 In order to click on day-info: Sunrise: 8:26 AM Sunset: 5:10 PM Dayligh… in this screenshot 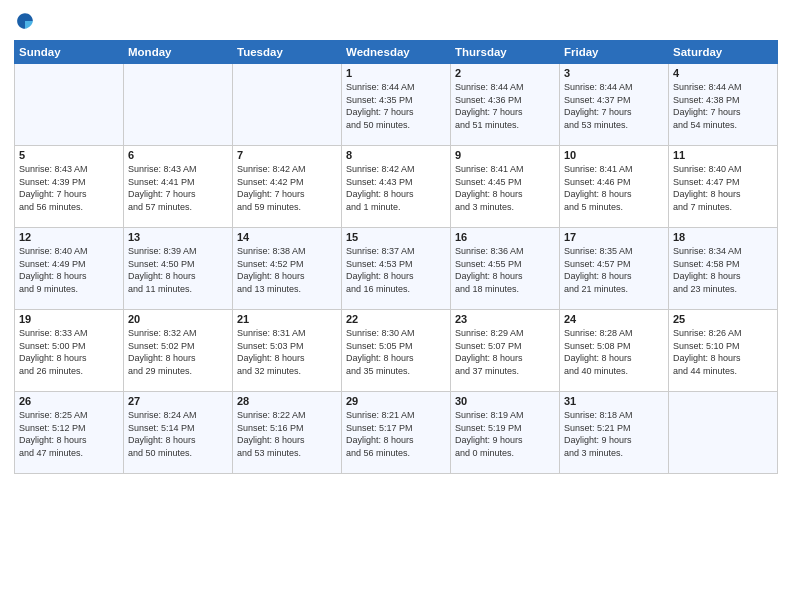, I will do `click(723, 352)`.